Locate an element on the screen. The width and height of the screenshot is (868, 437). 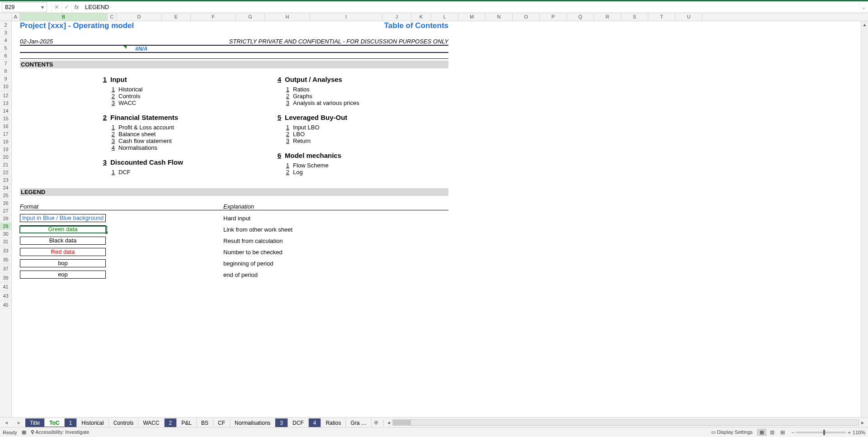
row-header-12: 12 is located at coordinates (5, 96).